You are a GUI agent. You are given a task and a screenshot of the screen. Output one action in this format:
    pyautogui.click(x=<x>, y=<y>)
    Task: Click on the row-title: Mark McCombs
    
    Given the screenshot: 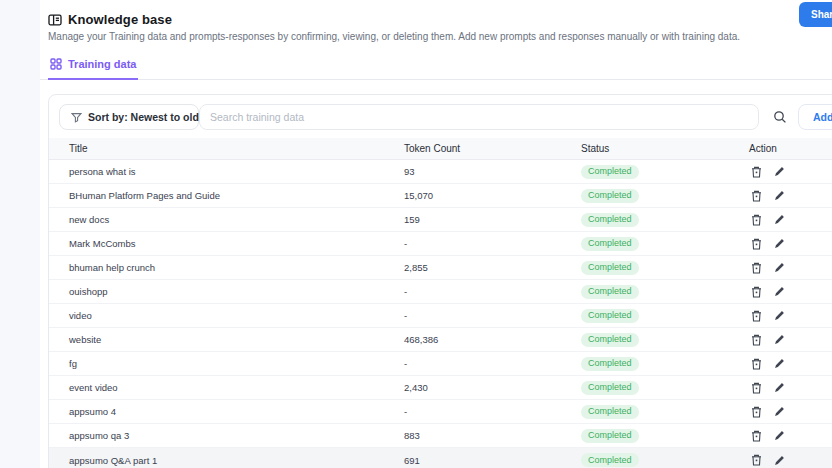 What is the action you would take?
    pyautogui.click(x=226, y=244)
    